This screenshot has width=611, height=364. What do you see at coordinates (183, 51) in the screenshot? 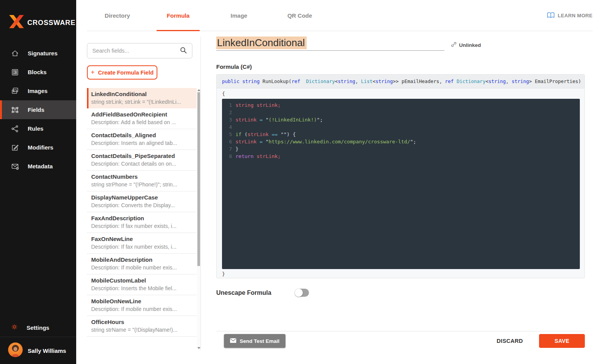
I see `search-icon` at bounding box center [183, 51].